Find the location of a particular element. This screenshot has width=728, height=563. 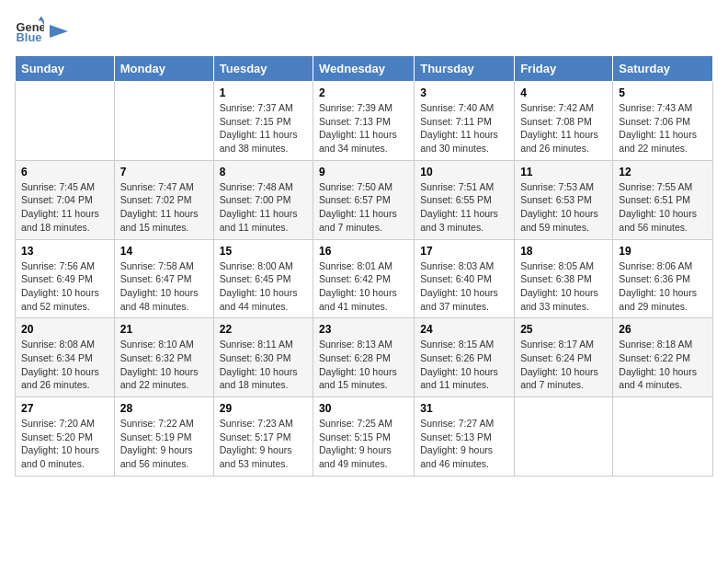

day-info: Sunrise: 7:42 AM Sunset: 7:08 PM Dayligh… is located at coordinates (563, 129).